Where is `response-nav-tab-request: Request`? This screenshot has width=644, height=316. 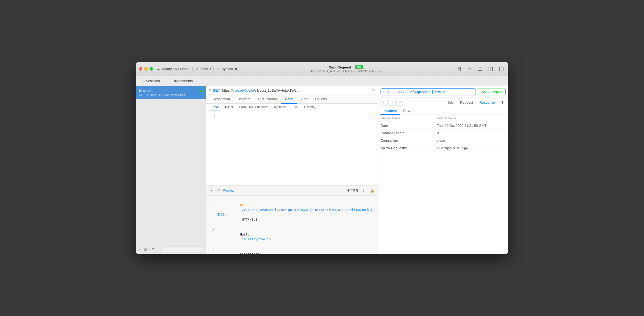 response-nav-tab-request: Request is located at coordinates (467, 102).